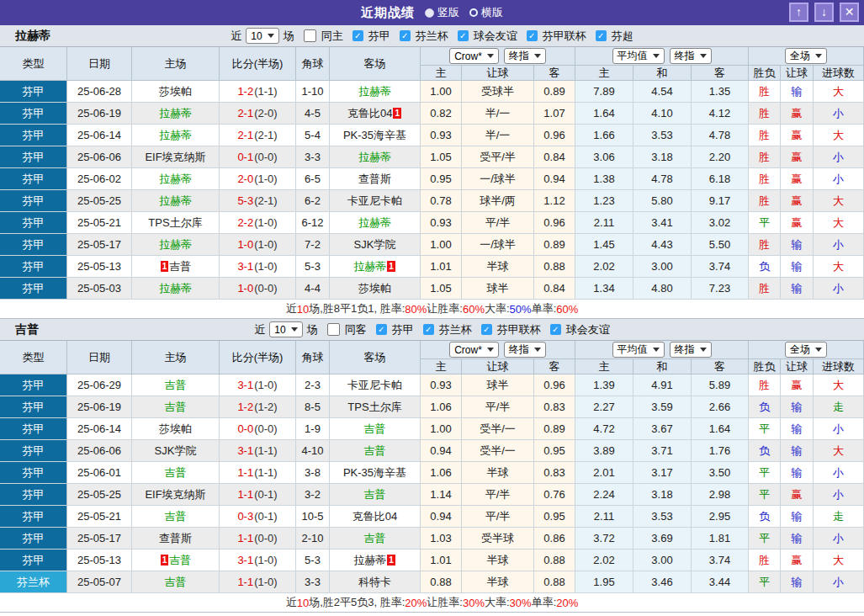 This screenshot has height=616, width=864. I want to click on avg-draw-odds: 4.78, so click(663, 179).